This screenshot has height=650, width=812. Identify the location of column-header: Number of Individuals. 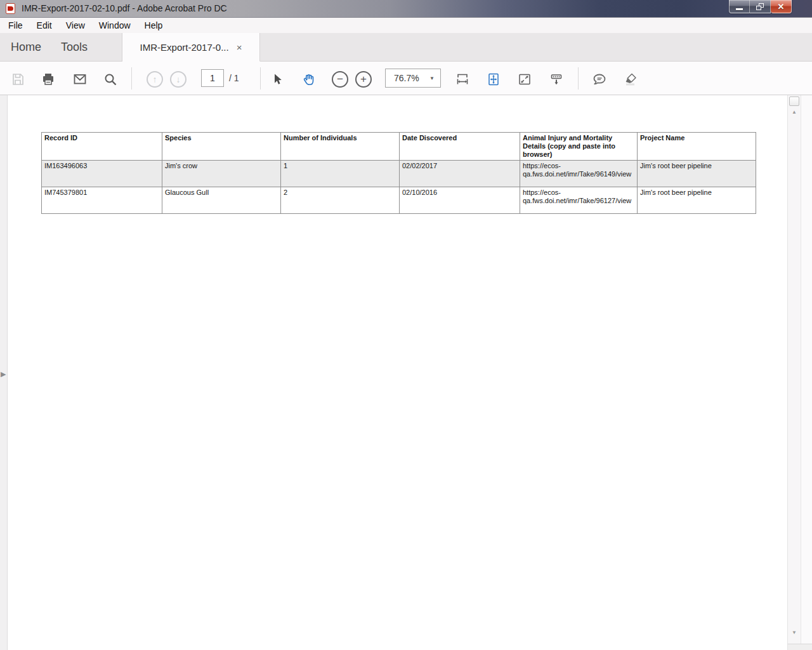
(340, 147).